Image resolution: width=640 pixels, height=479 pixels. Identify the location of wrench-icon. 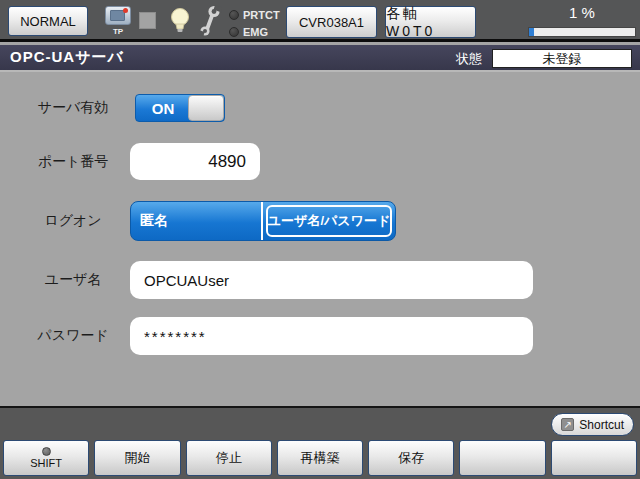
(210, 23).